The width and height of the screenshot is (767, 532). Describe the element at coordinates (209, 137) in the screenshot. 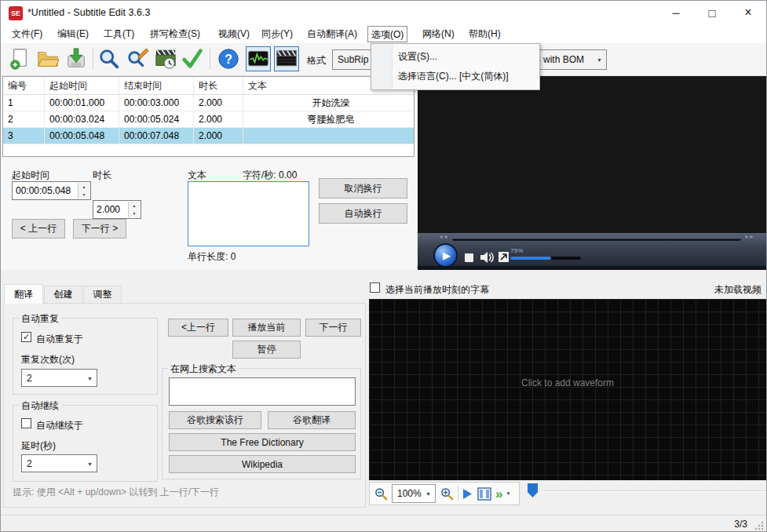

I see `table-row-selected: 3 00:00:05.048 00:00:07.048 2.000` at that location.